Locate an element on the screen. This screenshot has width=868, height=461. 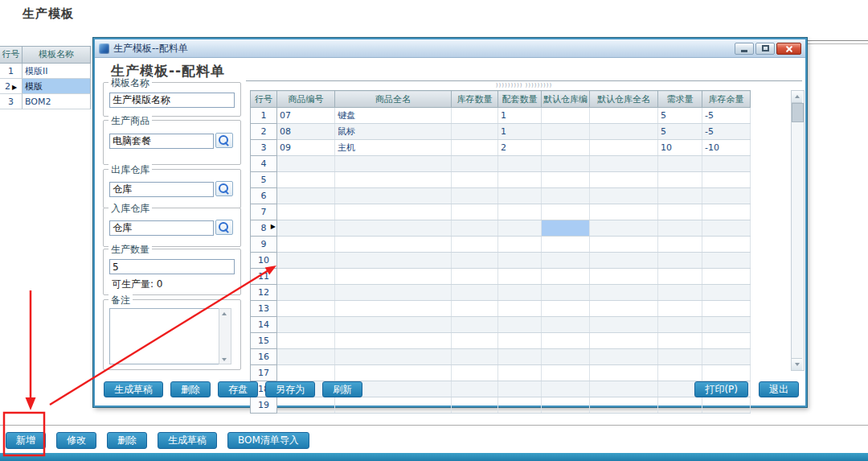
template-name-cell: 模版 is located at coordinates (56, 87).